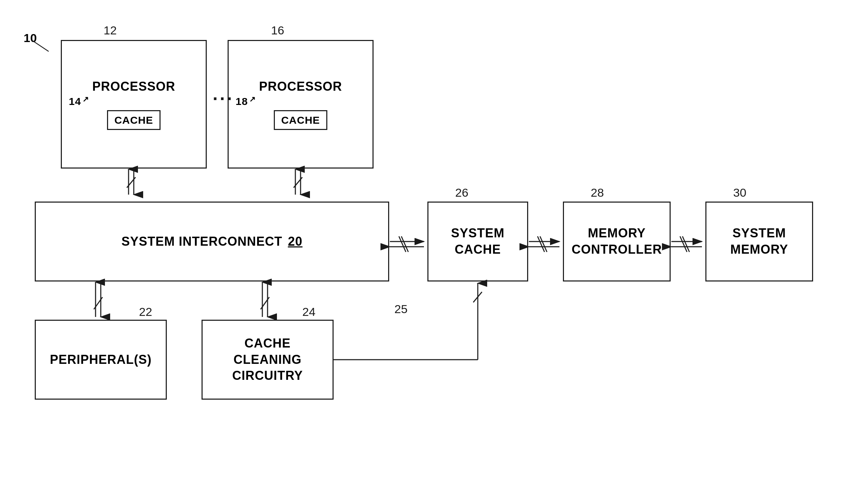 This screenshot has width=868, height=482. I want to click on memory-controller-label: MEMORY, so click(617, 234).